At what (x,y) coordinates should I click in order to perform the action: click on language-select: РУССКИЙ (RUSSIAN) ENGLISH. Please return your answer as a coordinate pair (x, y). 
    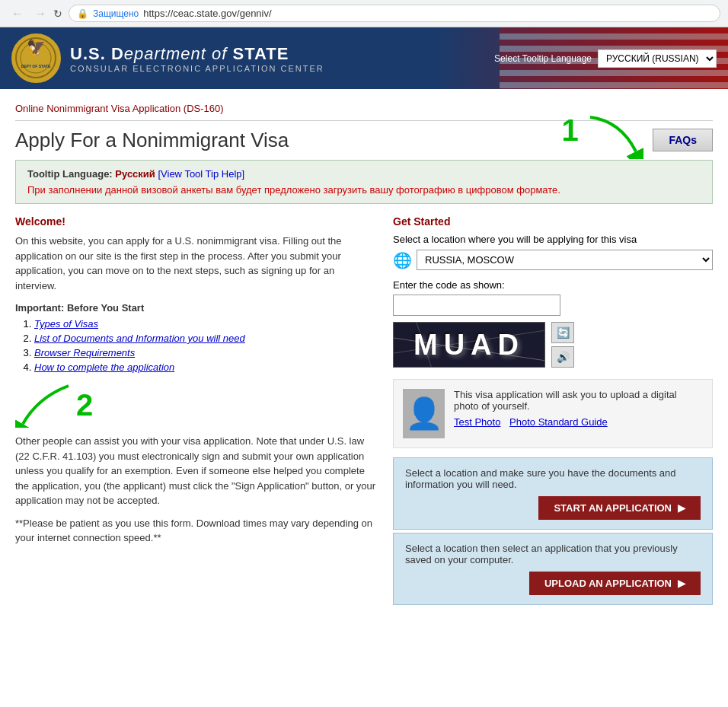
    Looking at the image, I should click on (657, 59).